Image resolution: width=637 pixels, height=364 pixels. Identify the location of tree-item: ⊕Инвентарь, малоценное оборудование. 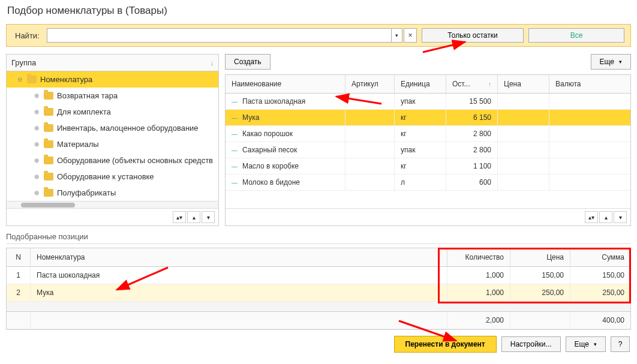
(113, 128).